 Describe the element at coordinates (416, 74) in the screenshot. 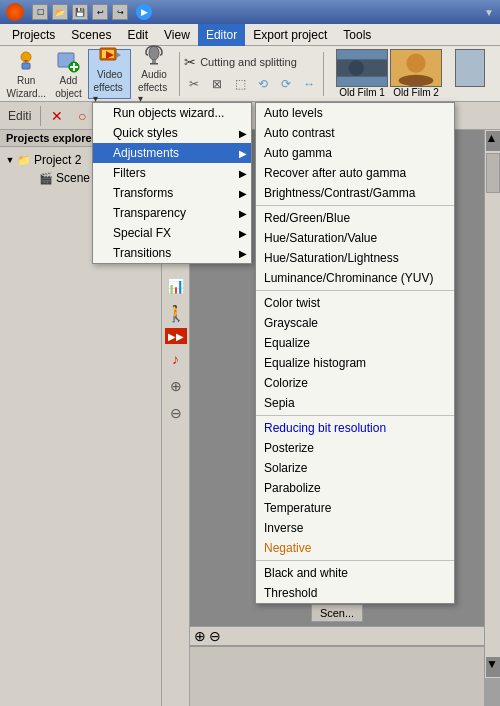

I see `film-thumbnails: Old Film 1 Old Film 2` at that location.